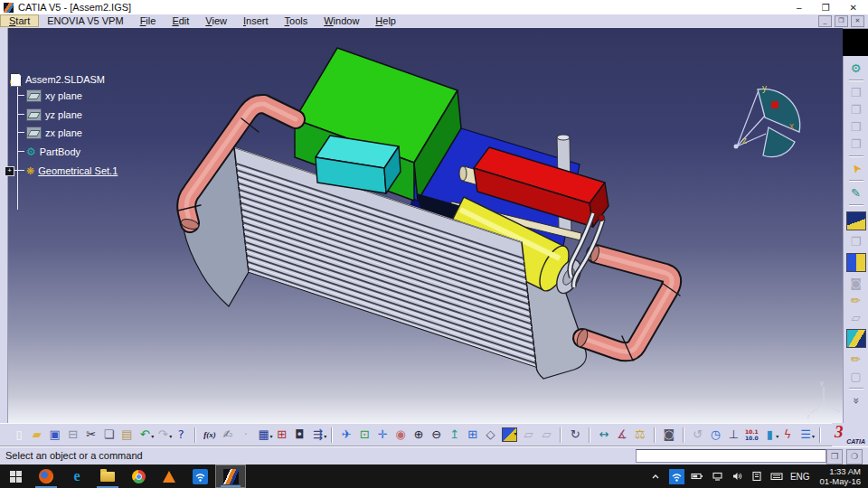 This screenshot has width=868, height=488. Describe the element at coordinates (854, 457) in the screenshot. I see `dialog-toggle-button: ❍` at that location.